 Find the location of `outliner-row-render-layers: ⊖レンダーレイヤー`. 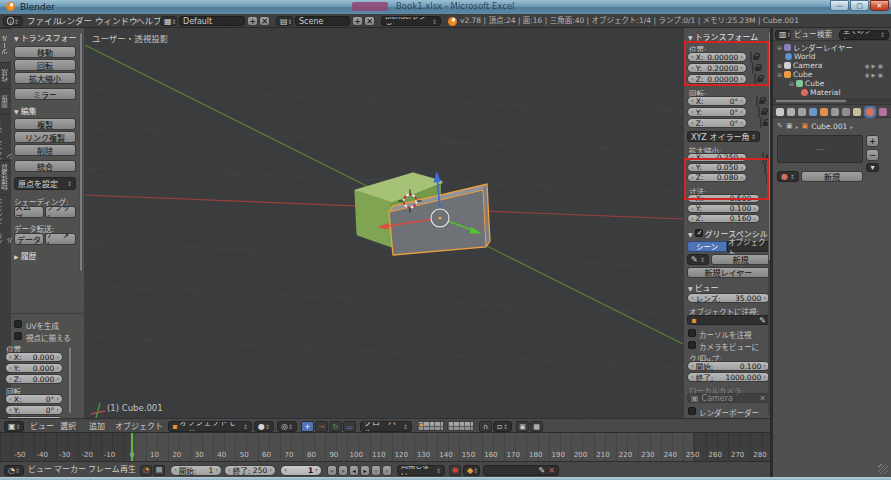

outliner-row-render-layers: ⊖レンダーレイヤー is located at coordinates (815, 48).